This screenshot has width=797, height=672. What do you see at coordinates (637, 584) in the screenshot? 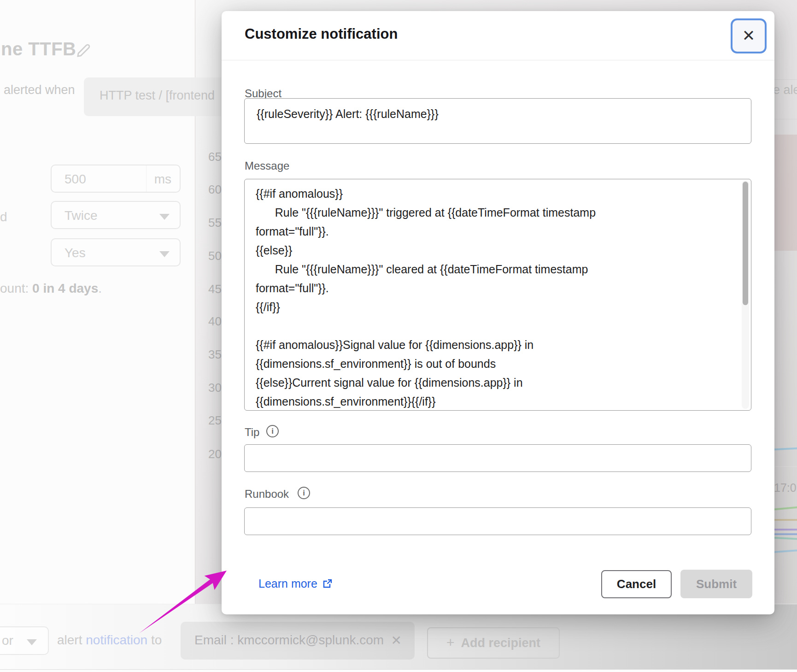
I see `cancel-button: Cancel` at bounding box center [637, 584].